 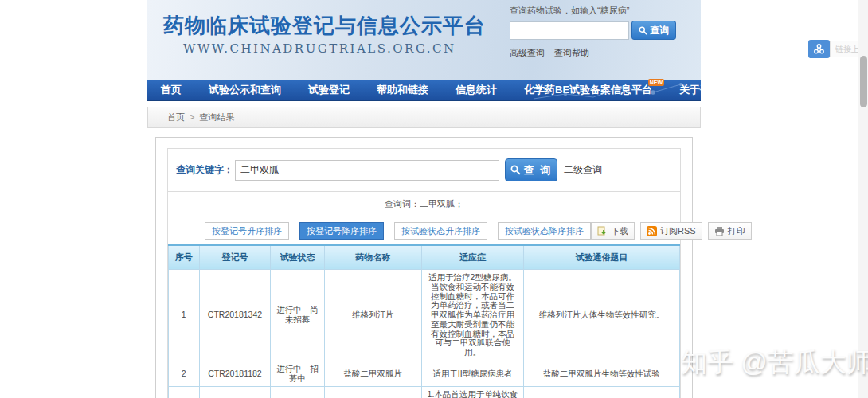 What do you see at coordinates (329, 90) in the screenshot?
I see `nav-item: 试验登记` at bounding box center [329, 90].